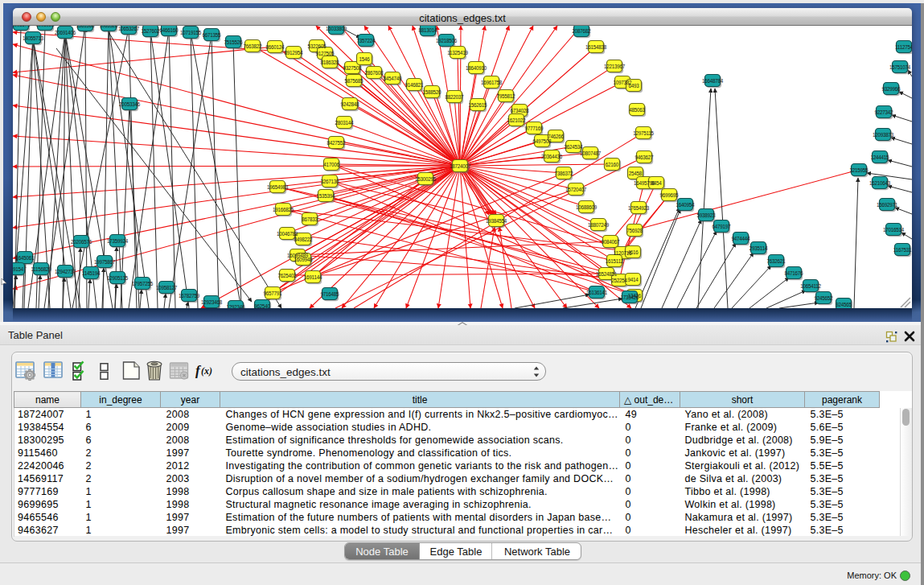 Image resolution: width=924 pixels, height=585 pixels. What do you see at coordinates (117, 278) in the screenshot?
I see `svg-text: 12905135` at bounding box center [117, 278].